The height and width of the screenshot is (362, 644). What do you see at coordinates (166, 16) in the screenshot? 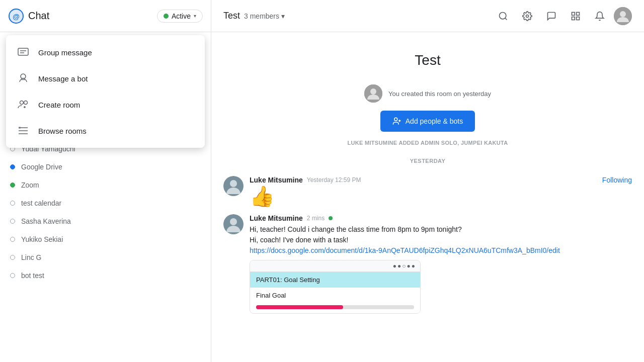
I see `active-dot` at bounding box center [166, 16].